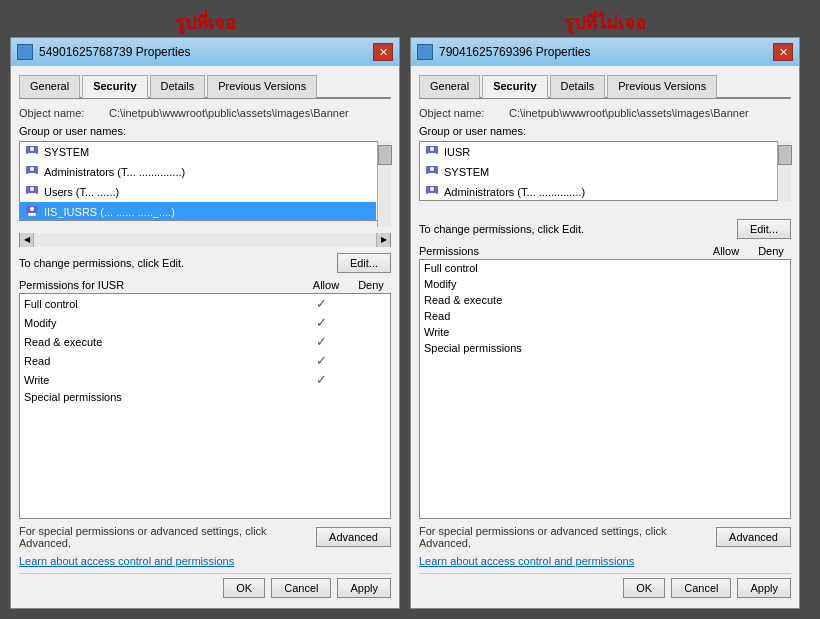  I want to click on left-advanced-row: For special permissions or advanced sett…, so click(205, 537).